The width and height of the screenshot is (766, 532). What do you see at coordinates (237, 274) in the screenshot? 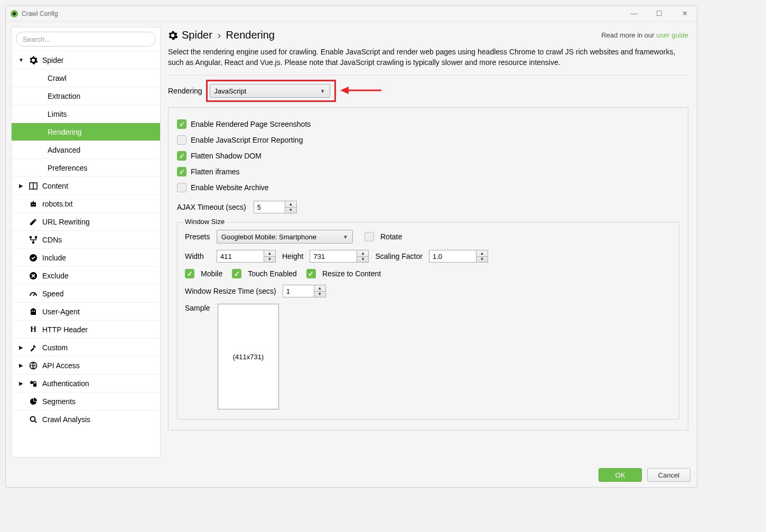
I see `touch-checkbox` at bounding box center [237, 274].